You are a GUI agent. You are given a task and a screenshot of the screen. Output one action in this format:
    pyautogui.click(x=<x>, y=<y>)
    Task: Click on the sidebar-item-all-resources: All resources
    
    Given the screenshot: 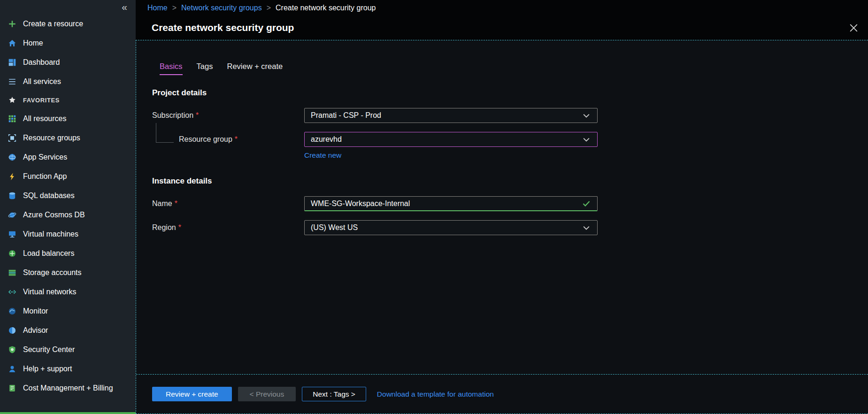 What is the action you would take?
    pyautogui.click(x=68, y=118)
    